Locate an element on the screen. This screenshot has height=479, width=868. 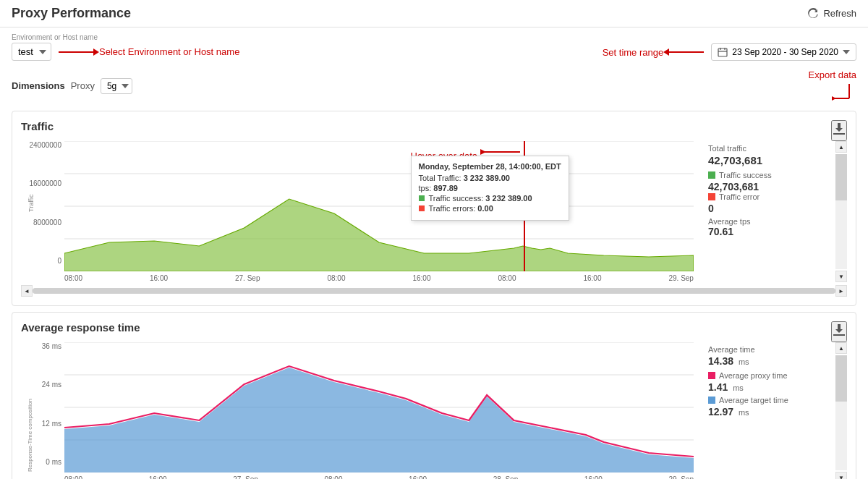
download-icon is located at coordinates (839, 129).